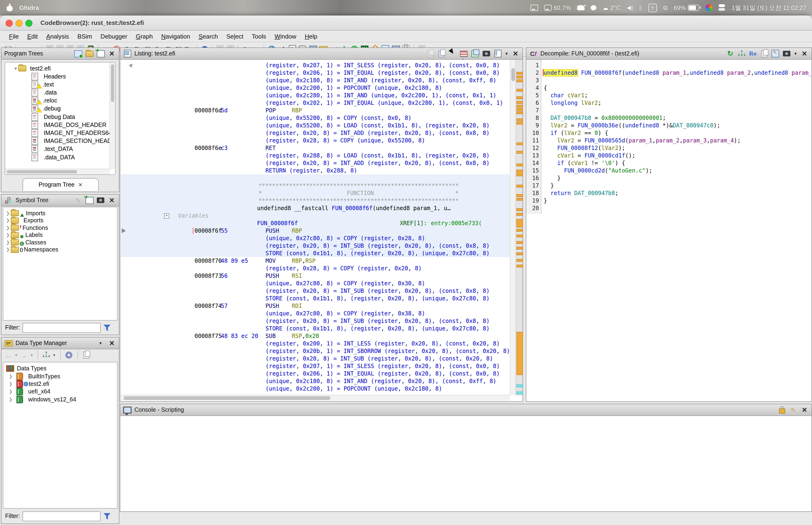  What do you see at coordinates (46, 355) in the screenshot?
I see `dtm-conflict-mode-icon` at bounding box center [46, 355].